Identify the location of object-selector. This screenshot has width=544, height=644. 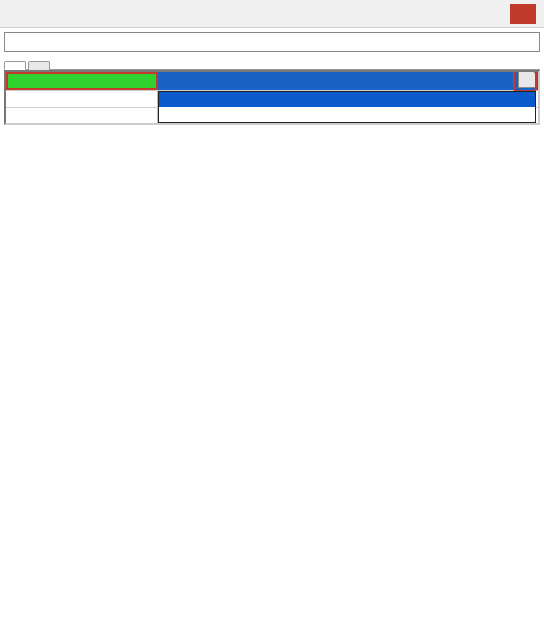
(272, 42).